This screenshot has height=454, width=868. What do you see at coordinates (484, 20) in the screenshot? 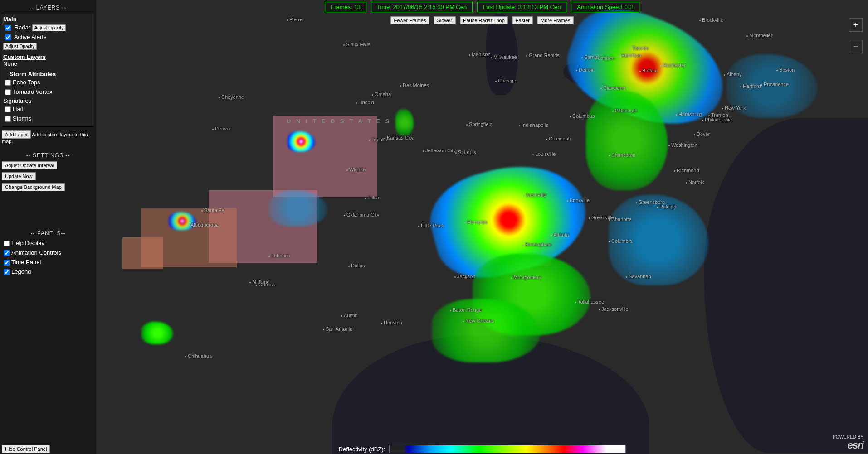
I see `pause-radar-loop-button: Pause Radar Loop` at bounding box center [484, 20].